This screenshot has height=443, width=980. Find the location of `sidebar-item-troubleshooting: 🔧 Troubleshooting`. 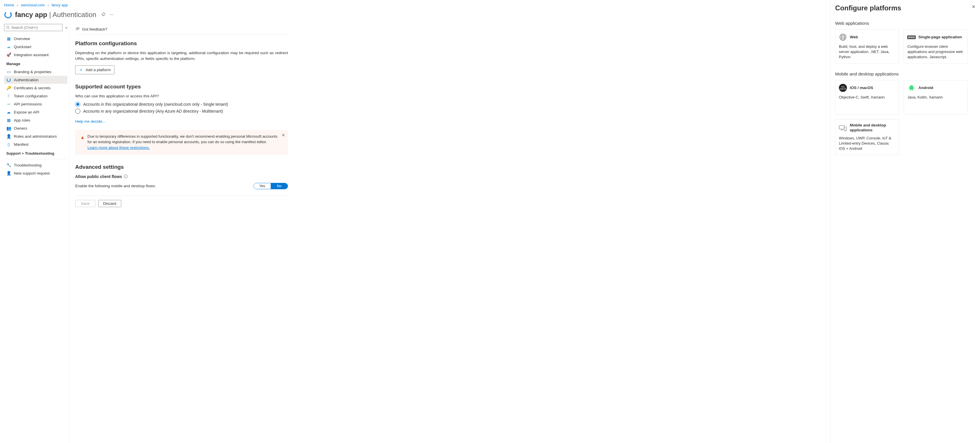

sidebar-item-troubleshooting: 🔧 Troubleshooting is located at coordinates (36, 165).